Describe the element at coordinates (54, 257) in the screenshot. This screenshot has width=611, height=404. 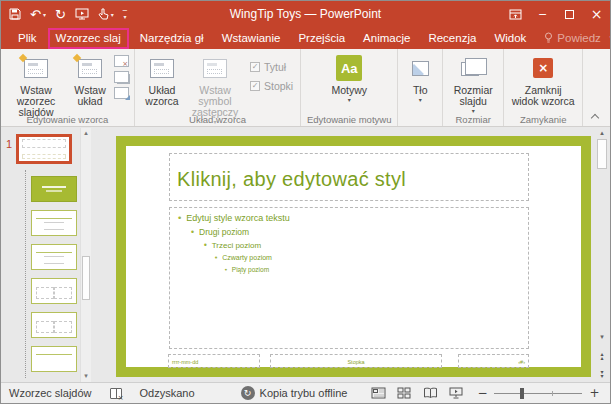
I see `thumbnail-layout-section` at that location.